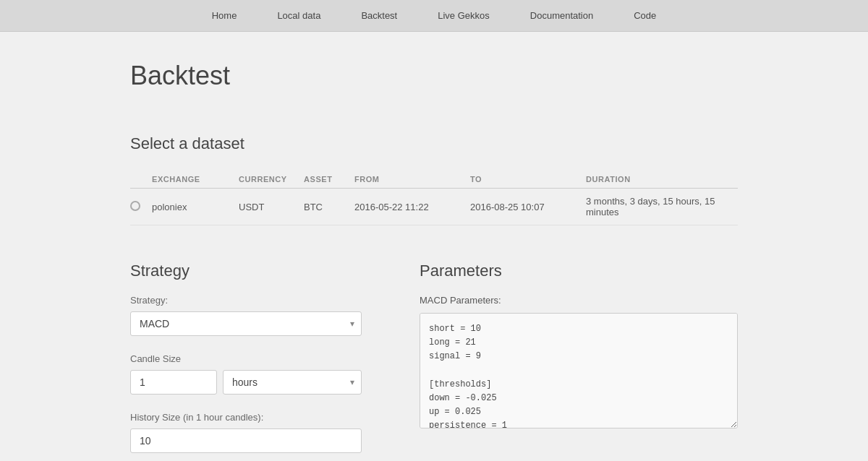 Image resolution: width=868 pixels, height=461 pixels. I want to click on nav-local-data: Local data, so click(299, 16).